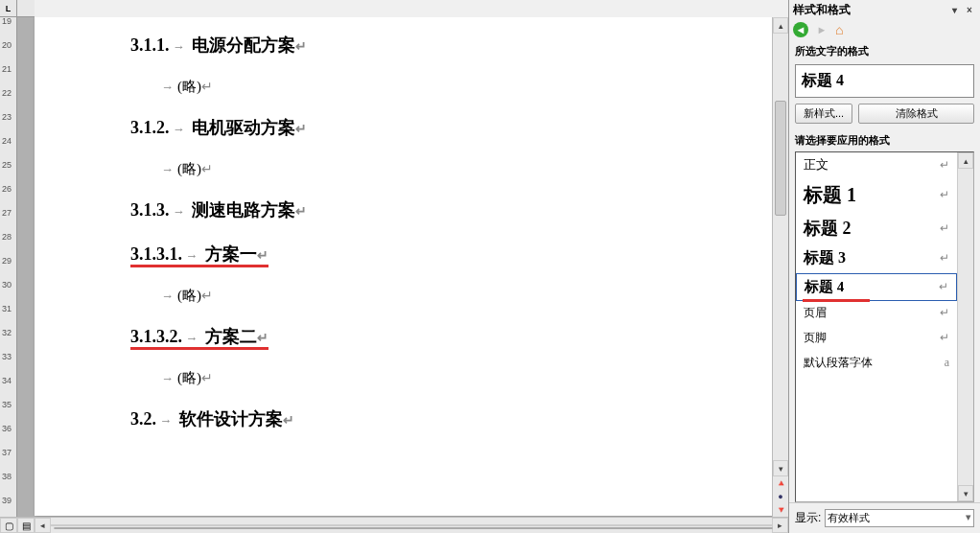 Image resolution: width=980 pixels, height=533 pixels. I want to click on back-icon: ◄, so click(801, 30).